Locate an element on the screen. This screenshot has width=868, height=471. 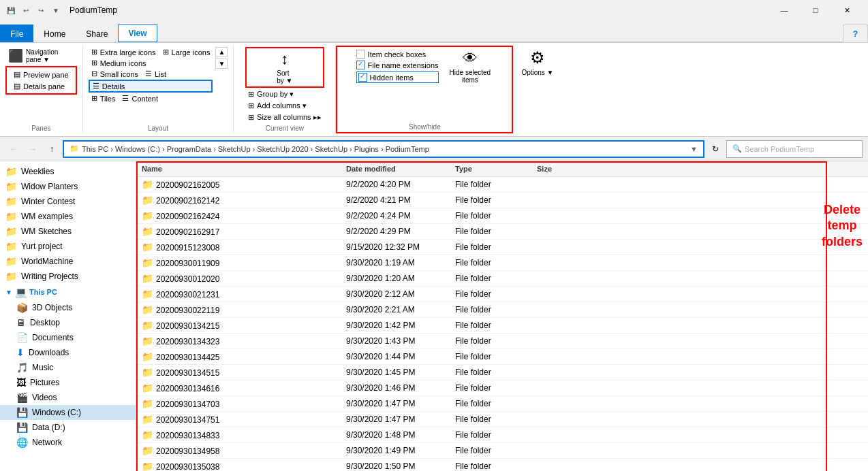
layout-icon4: ⊟ is located at coordinates (94, 74).